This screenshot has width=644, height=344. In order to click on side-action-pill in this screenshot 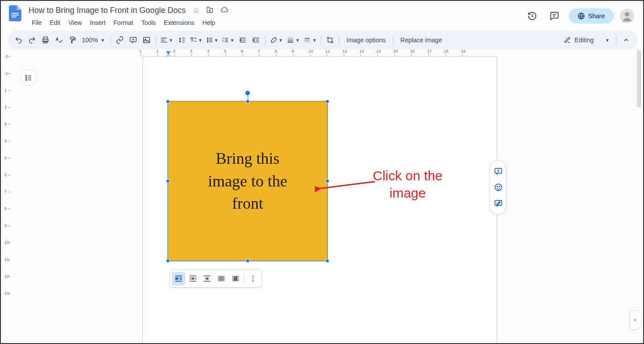, I will do `click(498, 187)`.